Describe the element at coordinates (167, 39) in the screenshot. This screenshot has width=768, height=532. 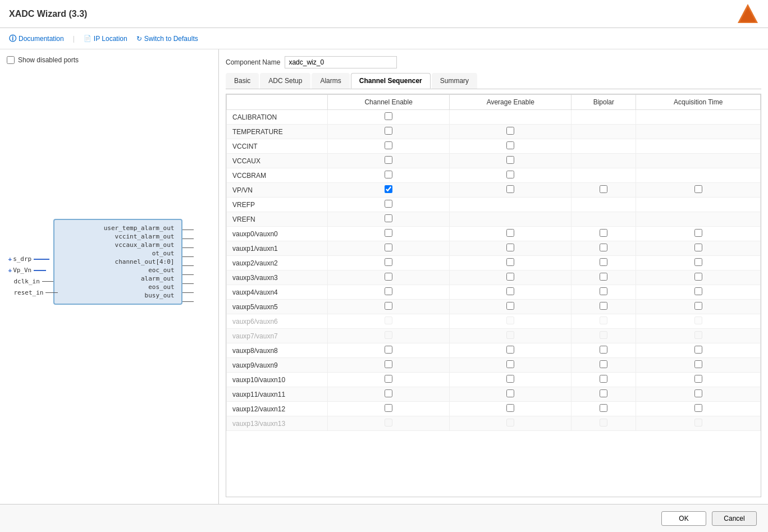
I see `switch-defaults-link: ↻ Switch to Defaults` at that location.